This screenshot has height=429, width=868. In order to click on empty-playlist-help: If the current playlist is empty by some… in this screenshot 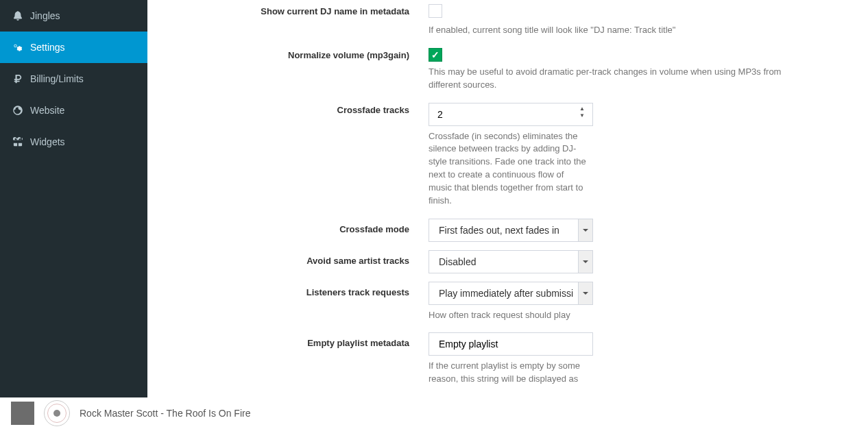, I will do `click(508, 373)`.